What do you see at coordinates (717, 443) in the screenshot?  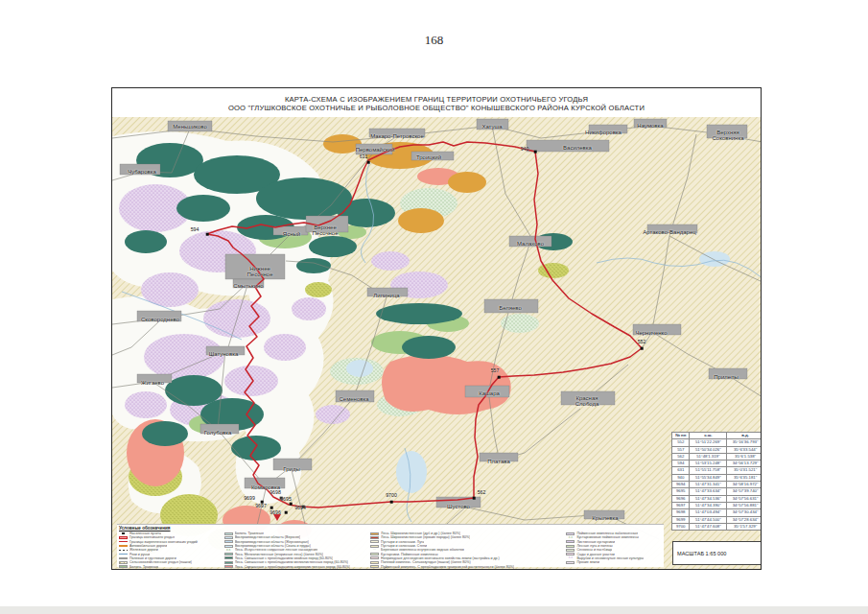 I see `table-row: 55251°51'22.269"35°16'36.793"` at bounding box center [717, 443].